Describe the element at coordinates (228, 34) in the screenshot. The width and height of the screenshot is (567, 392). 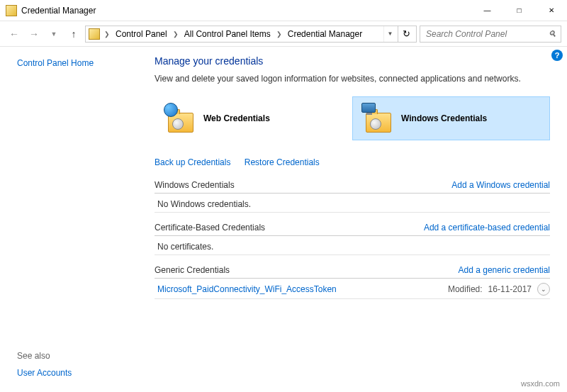
I see `breadcrumb-all-items: All Control Panel Items` at that location.